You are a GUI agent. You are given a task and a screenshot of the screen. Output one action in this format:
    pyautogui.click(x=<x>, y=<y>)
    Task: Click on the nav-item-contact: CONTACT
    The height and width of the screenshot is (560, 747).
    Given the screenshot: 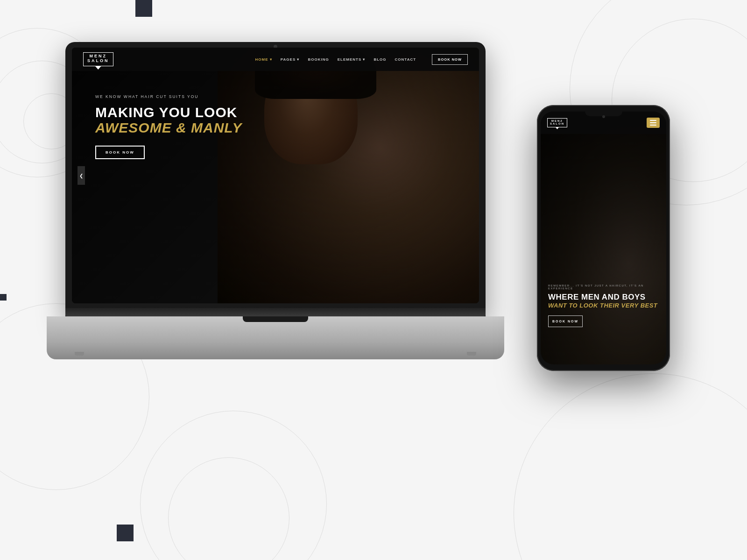 What is the action you would take?
    pyautogui.click(x=406, y=60)
    